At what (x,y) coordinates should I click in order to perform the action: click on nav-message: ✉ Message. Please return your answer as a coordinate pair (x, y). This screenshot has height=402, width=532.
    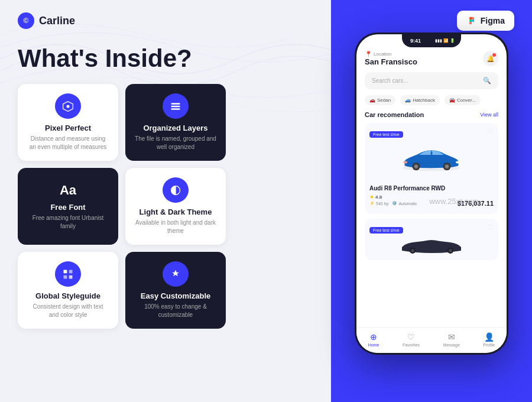
    Looking at the image, I should click on (451, 339).